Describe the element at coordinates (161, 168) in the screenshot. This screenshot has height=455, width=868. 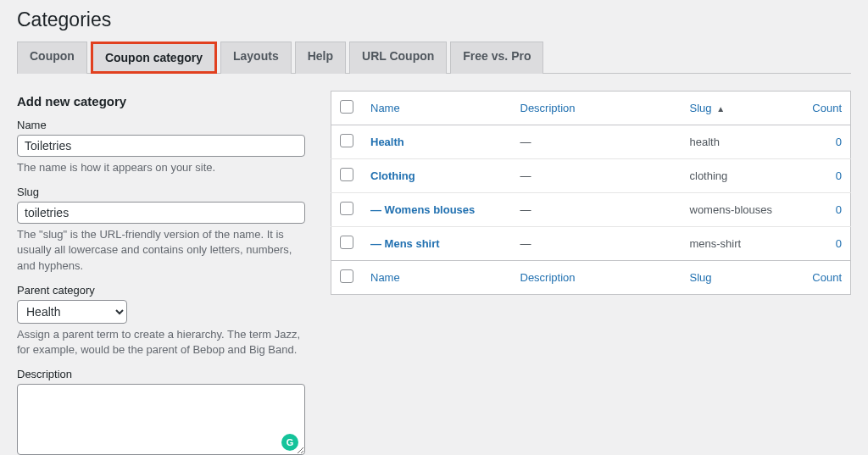
I see `name-hint: The name is how it appears on your site.` at that location.